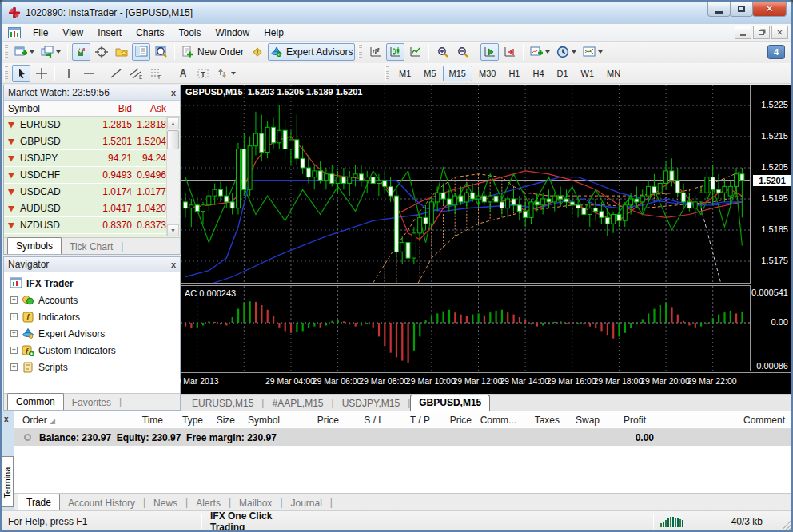 This screenshot has width=793, height=532. I want to click on expert-advisors-button: Expert Advisors, so click(312, 52).